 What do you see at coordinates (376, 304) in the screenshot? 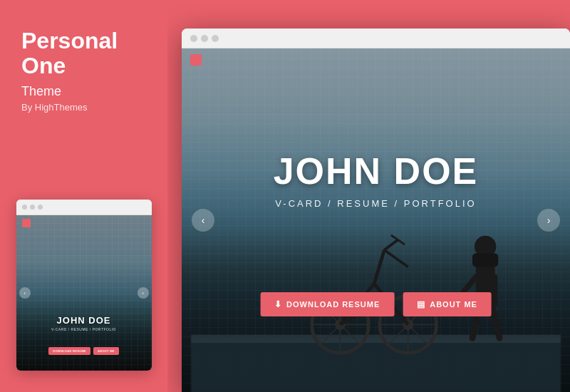
I see `large-hero-buttons: ⬇ DOWNLOAD RESUME ▤ ABOUT ME` at bounding box center [376, 304].